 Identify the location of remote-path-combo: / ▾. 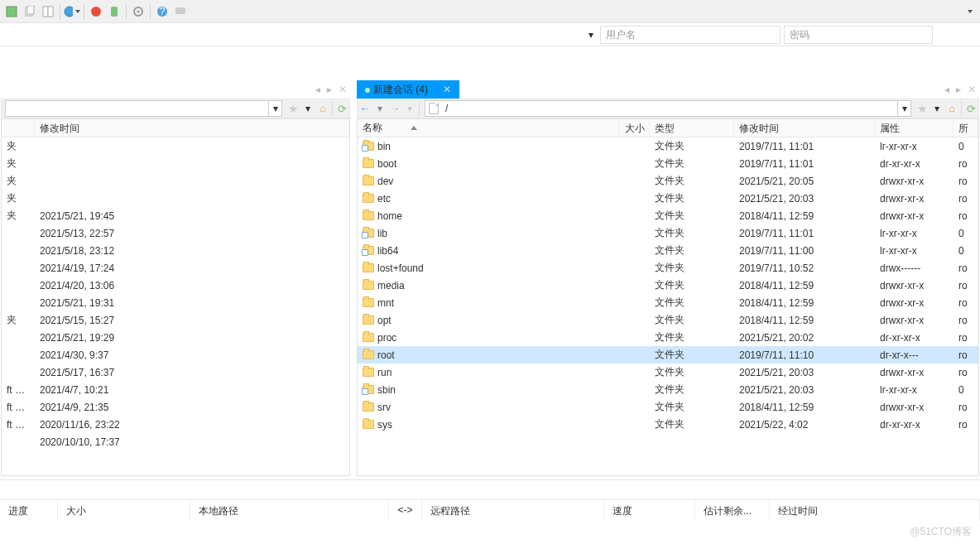
(668, 108).